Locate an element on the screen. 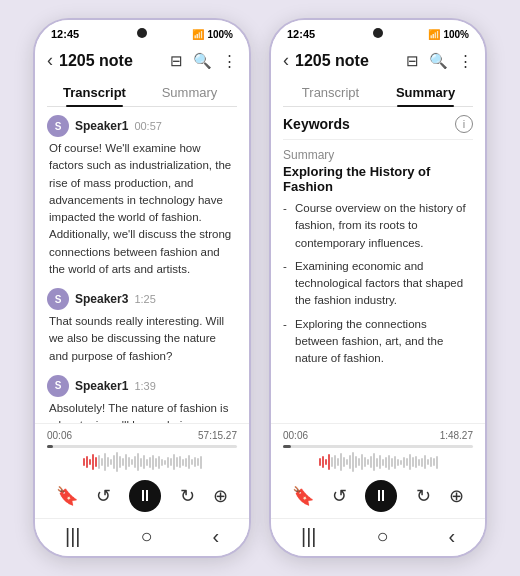 The image size is (520, 576). header-icons-1: ⊟ 🔍 ⋮ is located at coordinates (204, 61).